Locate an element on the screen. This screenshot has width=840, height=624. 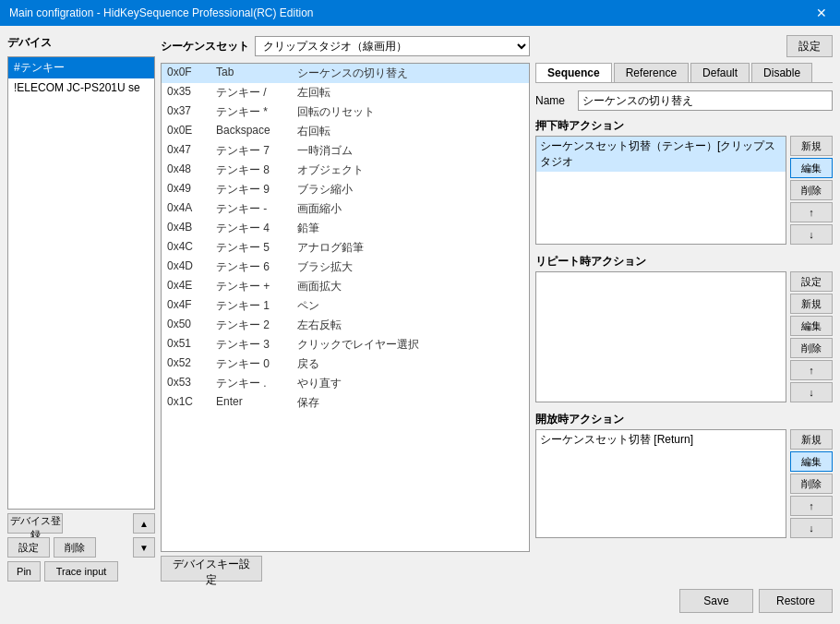
release-action-label: 開放時アクション is located at coordinates (684, 419).